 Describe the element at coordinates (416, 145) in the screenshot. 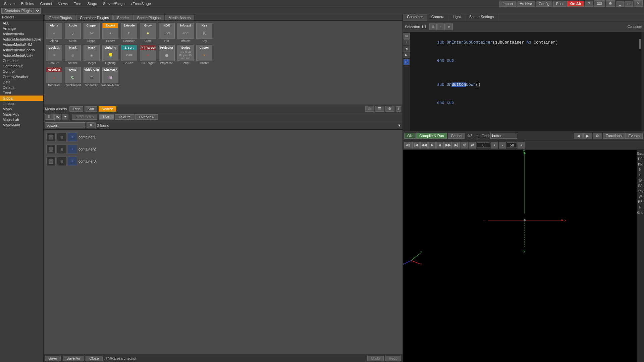

I see `play-prev-start: |◀` at that location.